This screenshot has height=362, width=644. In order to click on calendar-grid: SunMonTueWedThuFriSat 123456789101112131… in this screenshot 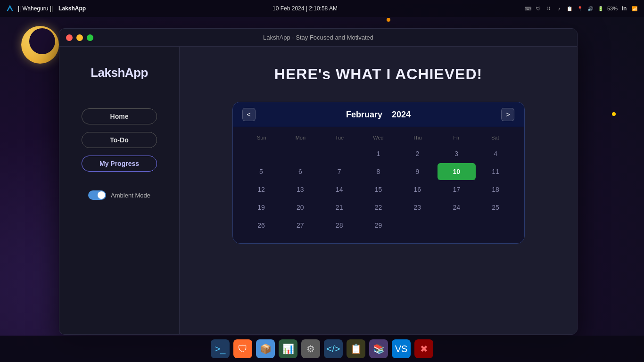, I will do `click(379, 185)`.